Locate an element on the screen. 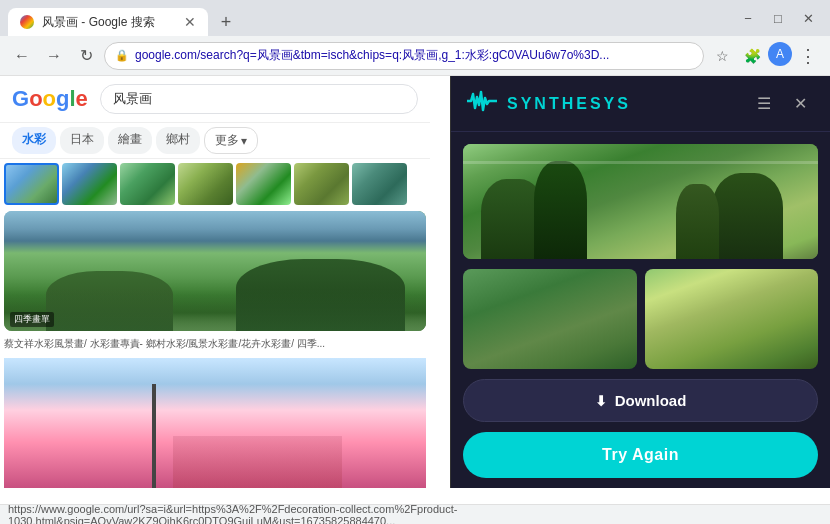 This screenshot has width=830, height=524. tab-favicon is located at coordinates (27, 22).